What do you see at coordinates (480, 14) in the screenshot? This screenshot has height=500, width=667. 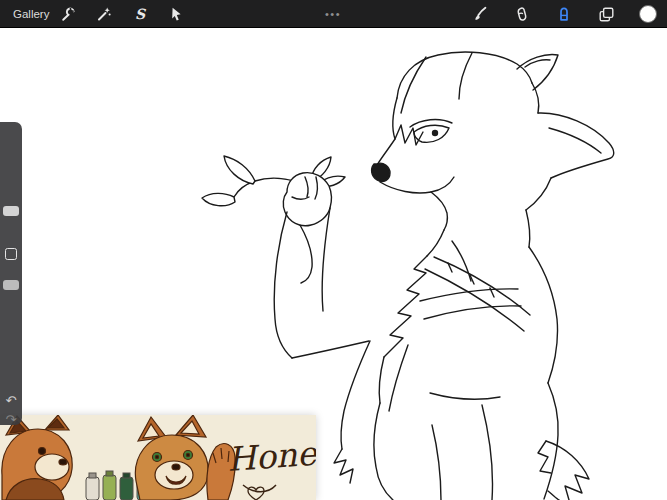 I see `paintbrush-icon` at bounding box center [480, 14].